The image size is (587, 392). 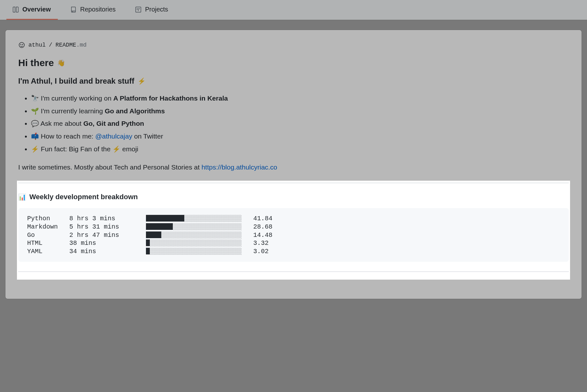 What do you see at coordinates (300, 98) in the screenshot?
I see `bullet-working-on: 🔭 I'm currently working on A Platform fo…` at bounding box center [300, 98].